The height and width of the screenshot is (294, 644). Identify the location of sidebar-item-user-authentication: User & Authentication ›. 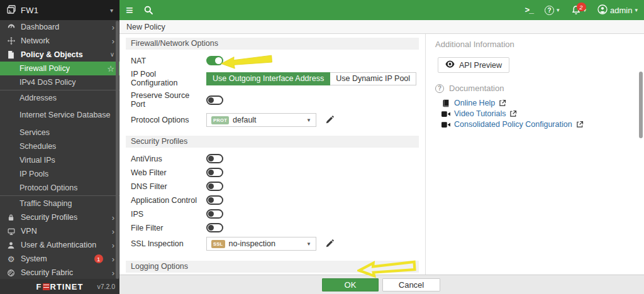
(60, 245).